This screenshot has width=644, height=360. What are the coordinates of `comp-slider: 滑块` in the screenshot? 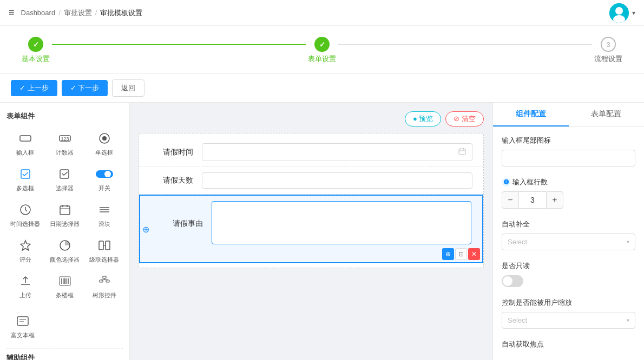 It's located at (104, 215).